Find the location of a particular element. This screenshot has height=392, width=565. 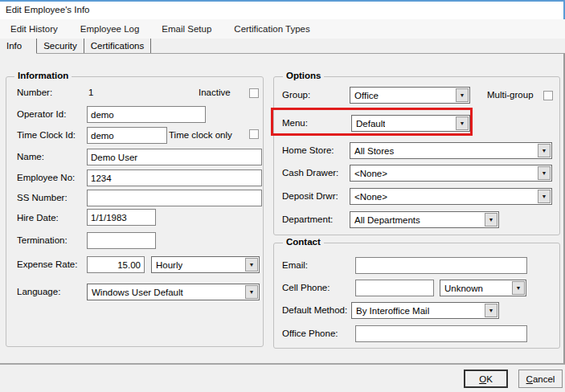

group-dropdown: Office ▼ is located at coordinates (410, 95).